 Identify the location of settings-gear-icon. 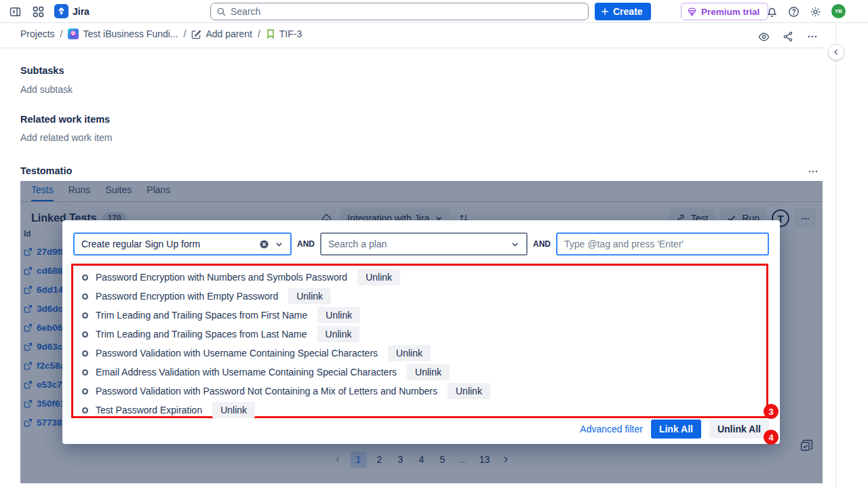
(815, 12).